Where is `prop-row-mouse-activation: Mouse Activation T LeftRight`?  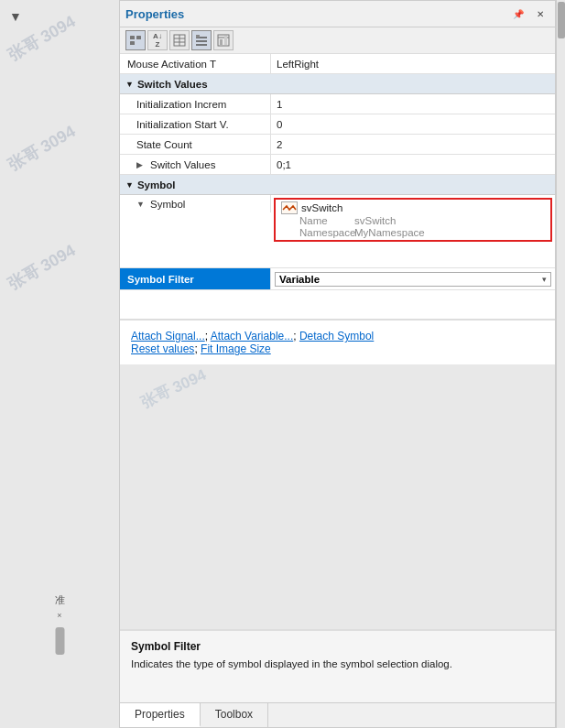 prop-row-mouse-activation: Mouse Activation T LeftRight is located at coordinates (337, 64).